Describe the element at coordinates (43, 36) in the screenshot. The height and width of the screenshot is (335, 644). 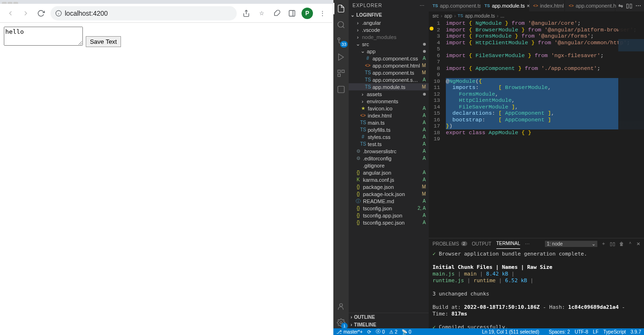
I see `text-input` at that location.